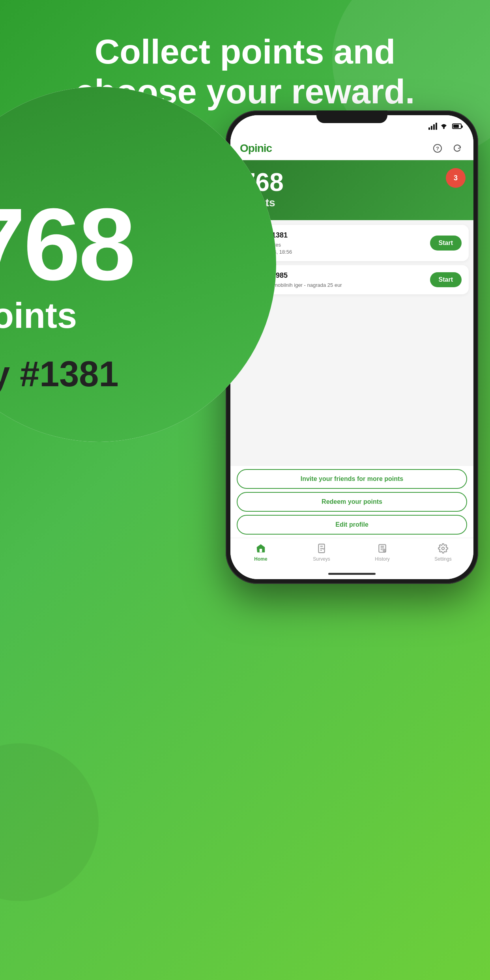 The height and width of the screenshot is (980, 490). I want to click on survey-1-start-btn: Start, so click(446, 243).